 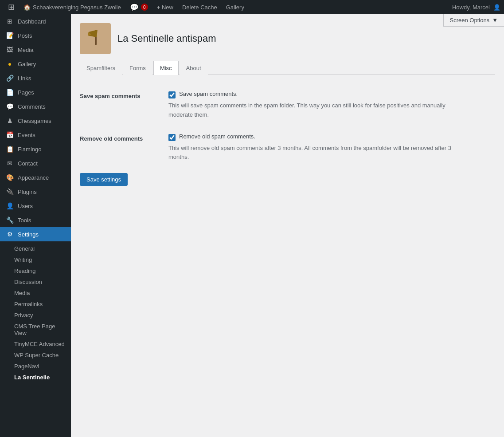 I want to click on sidebar-item-tools: 🔧 Tools, so click(x=35, y=220).